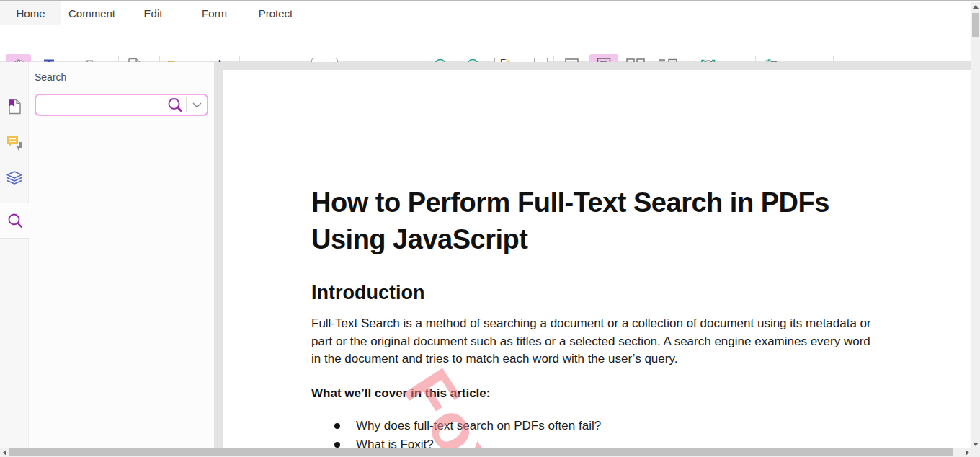 This screenshot has height=457, width=980. I want to click on sidebar-item-search, so click(14, 221).